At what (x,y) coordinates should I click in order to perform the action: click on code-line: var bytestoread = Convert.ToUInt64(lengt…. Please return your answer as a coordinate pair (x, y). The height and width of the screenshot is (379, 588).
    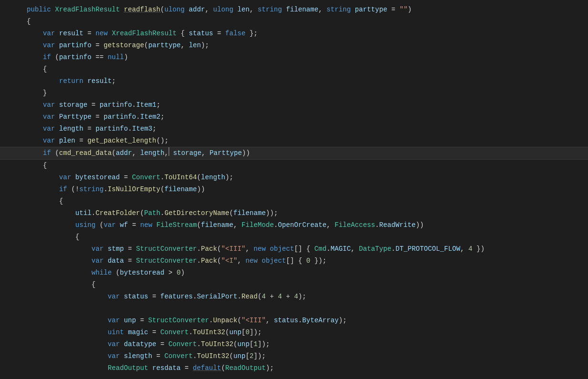
    Looking at the image, I should click on (294, 177).